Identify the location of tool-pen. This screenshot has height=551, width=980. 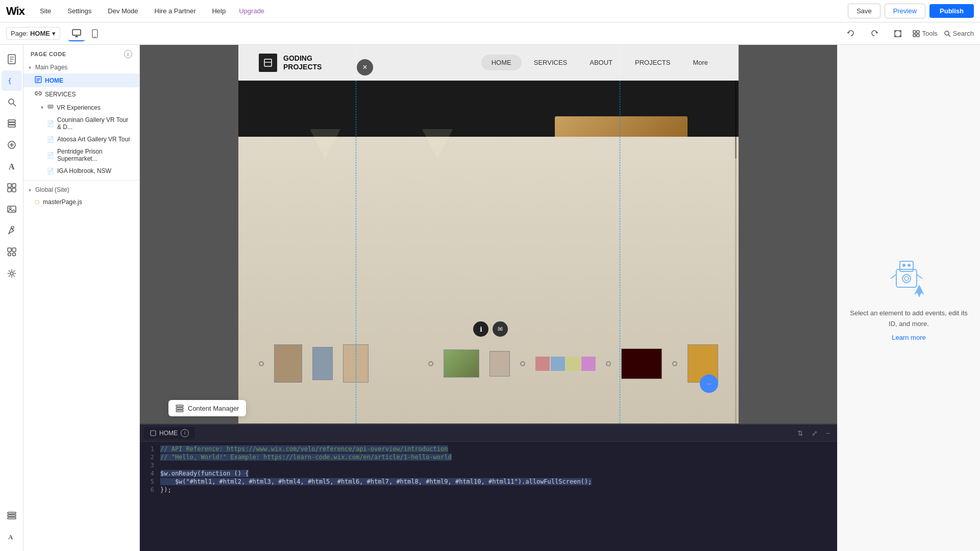
(12, 231).